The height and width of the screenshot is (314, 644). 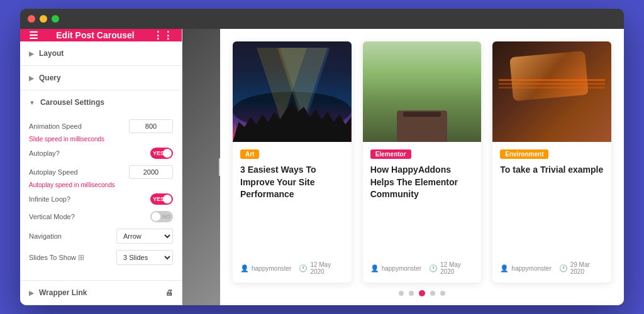 I want to click on grid-icon: ⋮⋮, so click(x=163, y=35).